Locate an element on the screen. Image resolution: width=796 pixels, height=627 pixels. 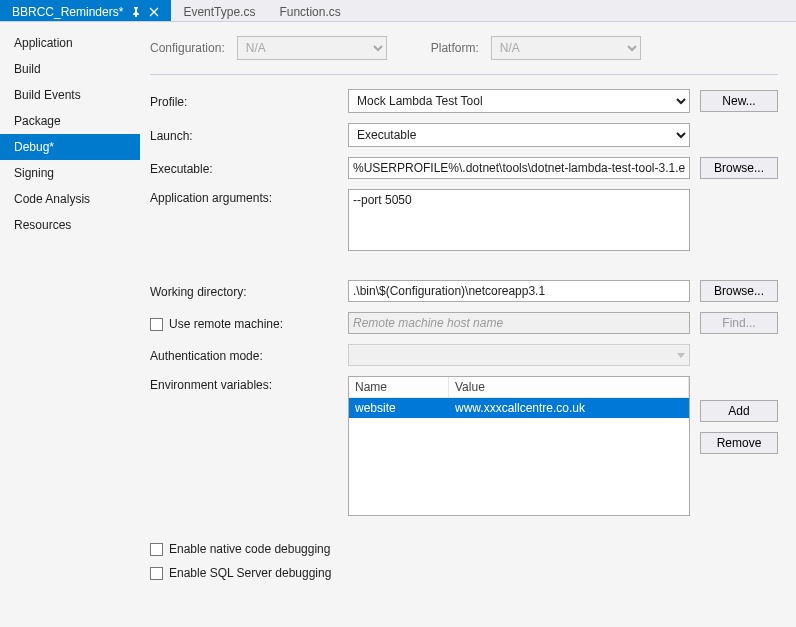
sidenav-build: Build is located at coordinates (70, 69).